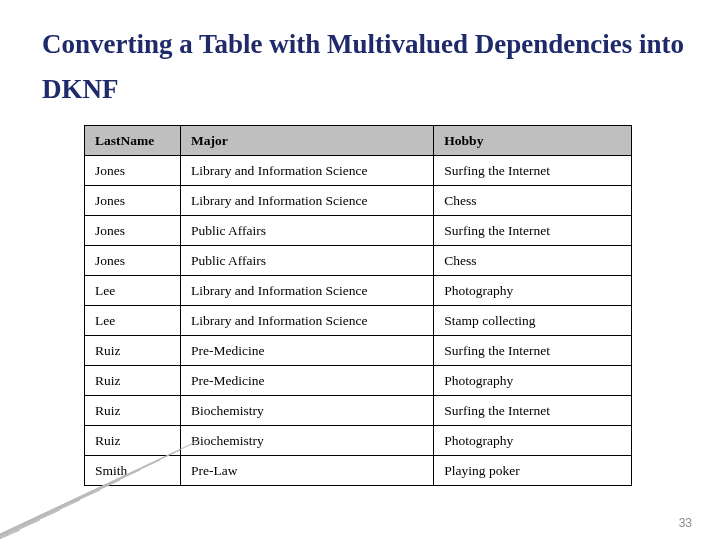 The width and height of the screenshot is (720, 540). What do you see at coordinates (306, 141) in the screenshot?
I see `header-major: Major` at bounding box center [306, 141].